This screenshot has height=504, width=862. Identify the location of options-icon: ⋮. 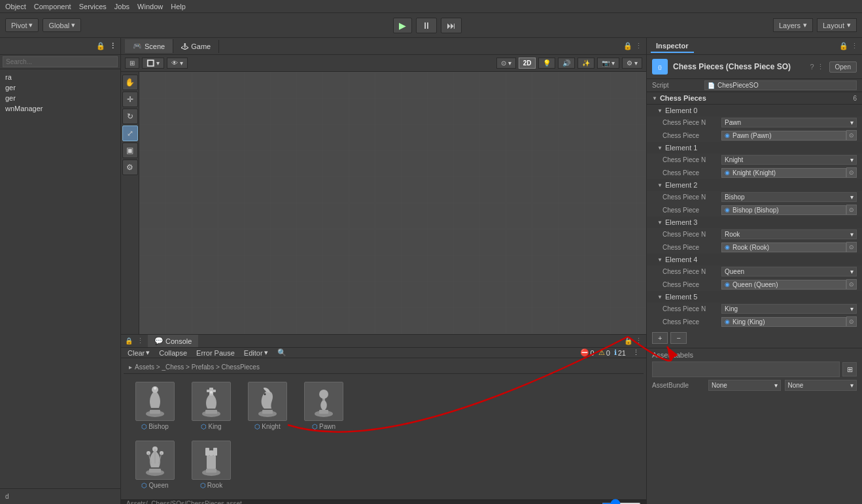
(112, 46).